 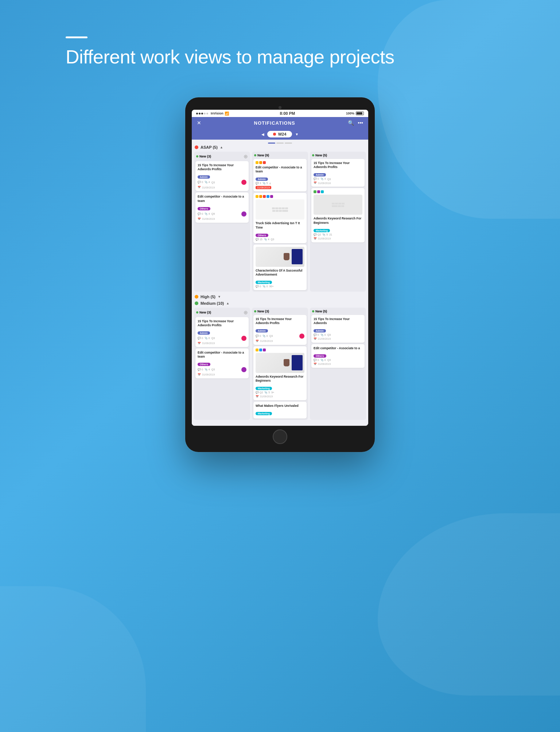 I want to click on scroll-hint, so click(x=280, y=143).